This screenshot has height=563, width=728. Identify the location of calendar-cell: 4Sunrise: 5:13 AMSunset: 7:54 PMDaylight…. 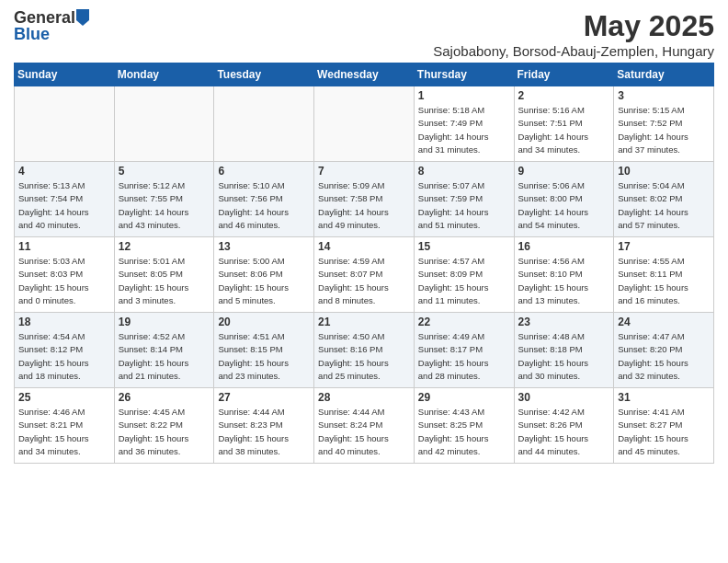
(64, 200).